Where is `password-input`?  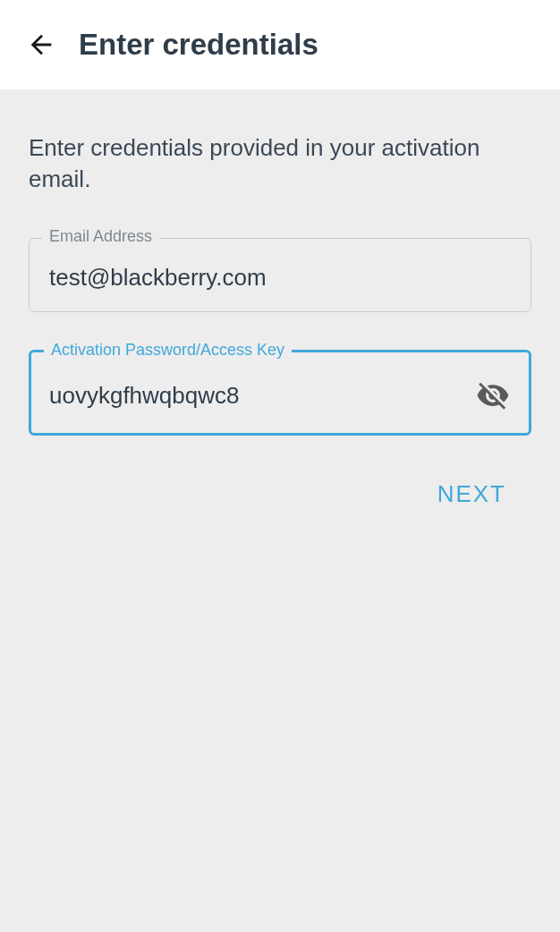 password-input is located at coordinates (256, 395).